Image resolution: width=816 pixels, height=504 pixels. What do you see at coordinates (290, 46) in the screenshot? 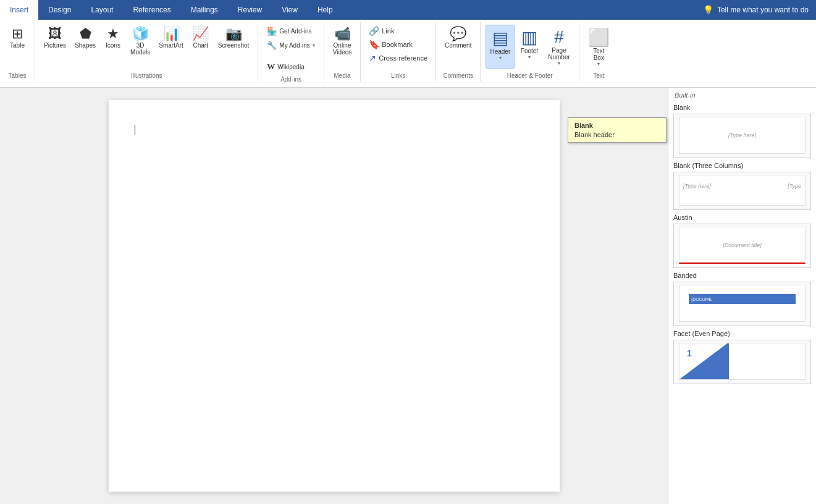
I see `my-addins-button: 🔧 My Add-ins ▾` at bounding box center [290, 46].